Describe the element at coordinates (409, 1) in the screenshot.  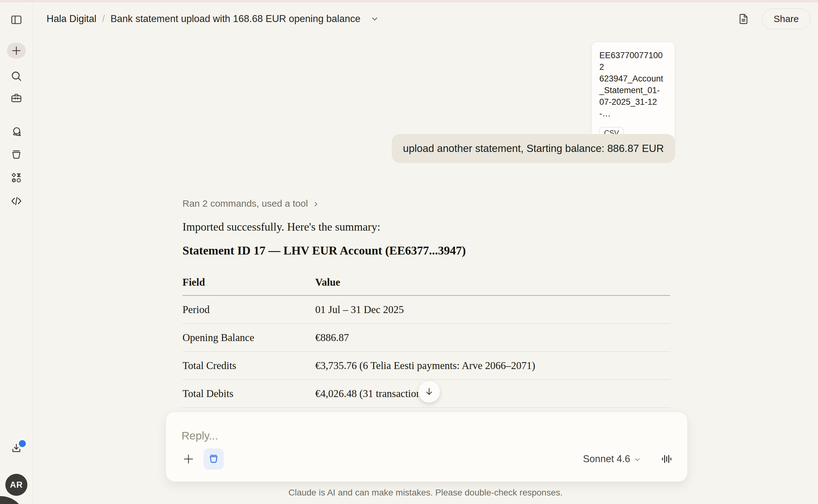
I see `window-top-strip` at that location.